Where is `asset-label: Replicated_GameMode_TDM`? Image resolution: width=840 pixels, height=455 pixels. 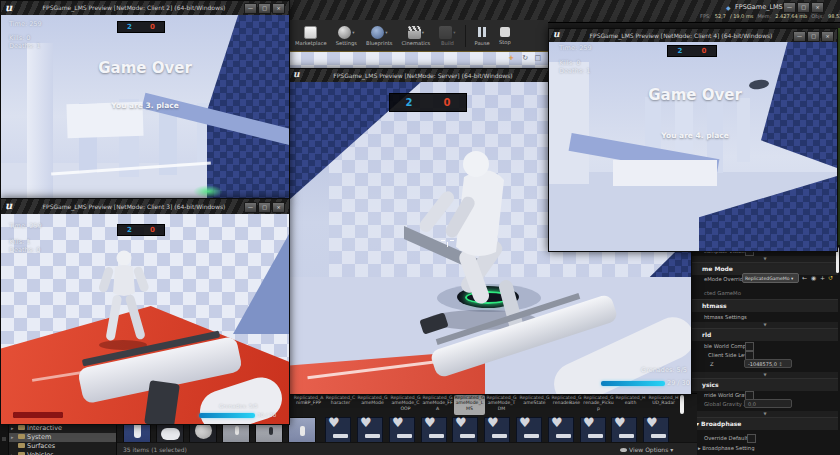
asset-label: Replicated_GameMode_TDM is located at coordinates (502, 405).